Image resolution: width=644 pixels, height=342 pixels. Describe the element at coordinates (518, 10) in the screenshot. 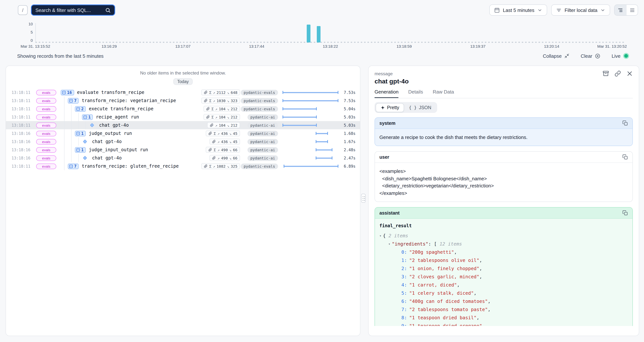

I see `time-range-dropdown: Last 5 minutes` at that location.